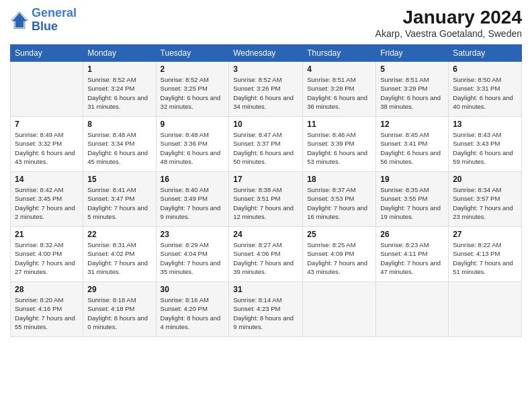 This screenshot has width=532, height=411. Describe the element at coordinates (120, 89) in the screenshot. I see `day-cell: 1 Sunrise: 8:52 AM Sunset: 3:24 PM Dayli…` at that location.